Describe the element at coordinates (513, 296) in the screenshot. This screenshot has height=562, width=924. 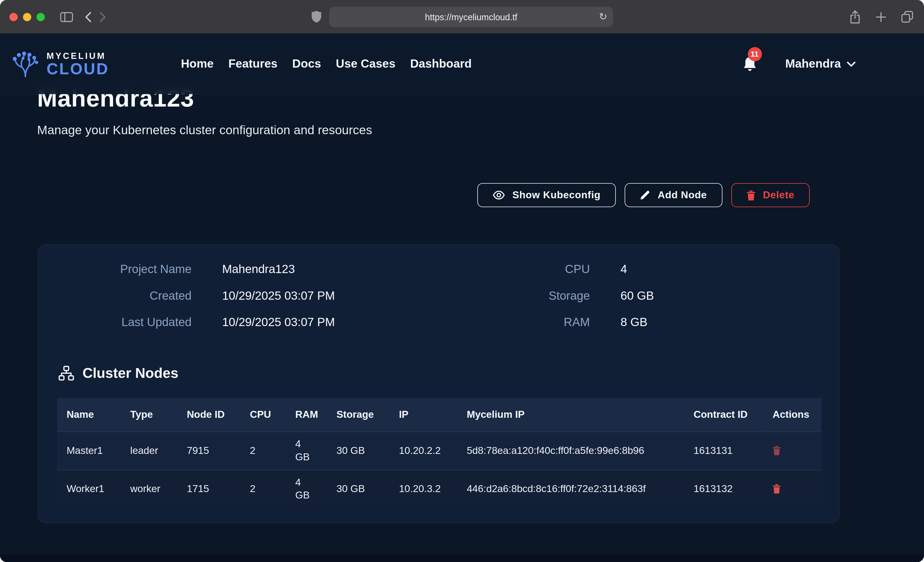
I see `info-label: Storage` at that location.